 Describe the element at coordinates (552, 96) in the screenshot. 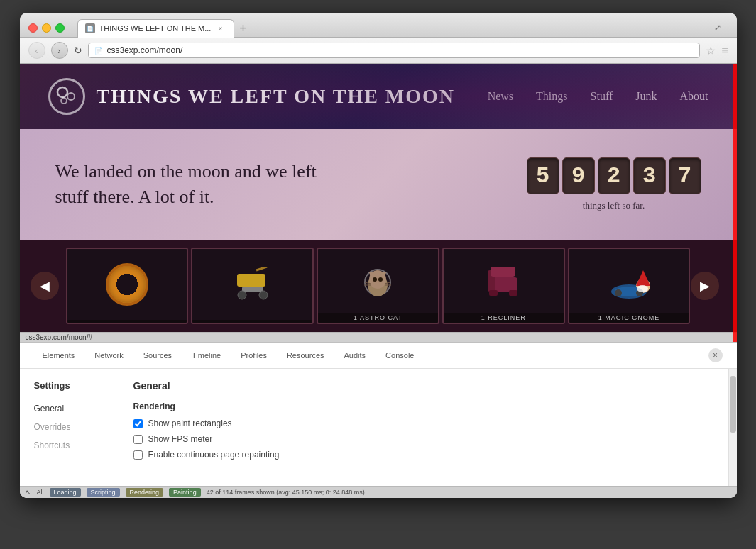

I see `nav-things: Things` at that location.